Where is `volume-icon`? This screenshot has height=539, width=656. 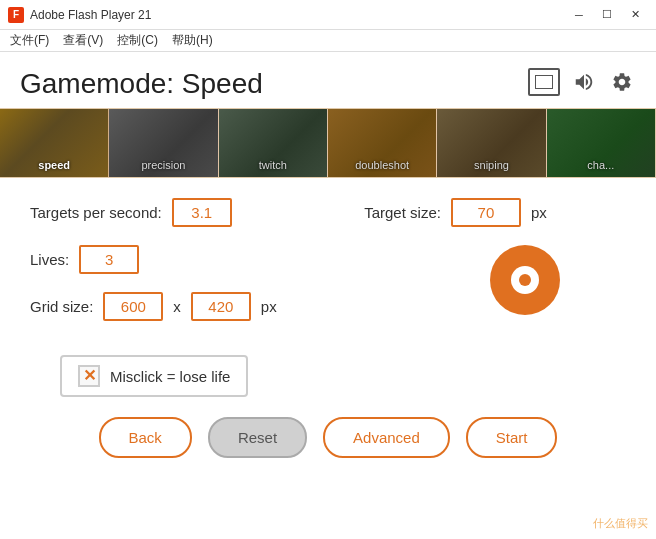 volume-icon is located at coordinates (584, 82).